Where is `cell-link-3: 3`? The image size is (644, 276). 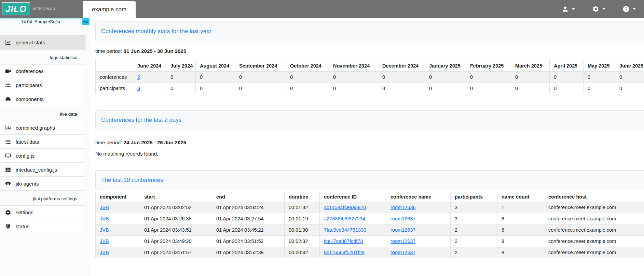
cell-link-3: 3 is located at coordinates (139, 88).